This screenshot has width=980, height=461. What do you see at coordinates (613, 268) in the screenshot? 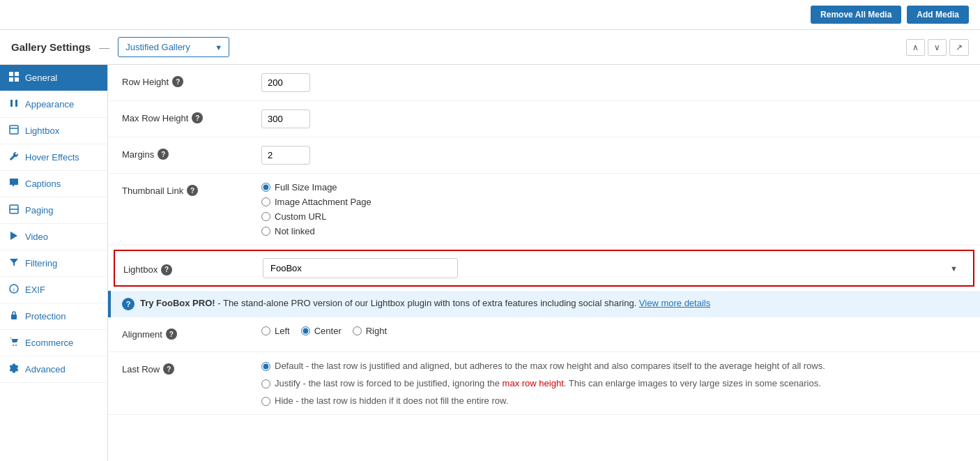
I see `lightbox-select-wrap: FooBox FooBox PRO None Custom ▼` at bounding box center [613, 268].